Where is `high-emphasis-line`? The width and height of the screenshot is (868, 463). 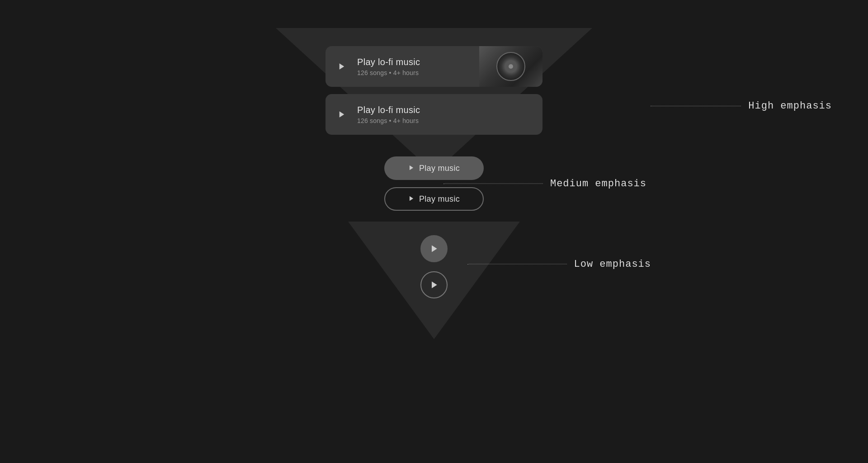
high-emphasis-line is located at coordinates (696, 106).